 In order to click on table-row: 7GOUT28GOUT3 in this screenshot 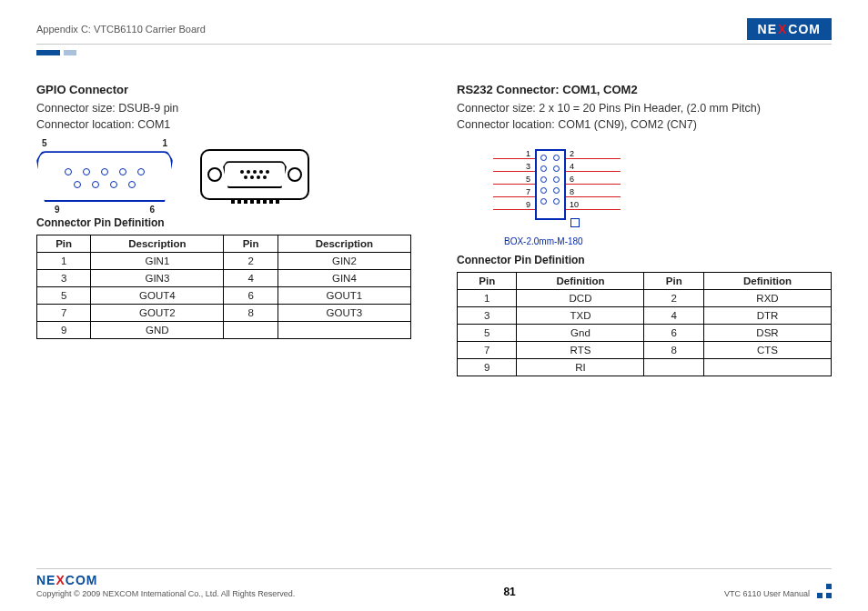, I will do `click(224, 313)`.